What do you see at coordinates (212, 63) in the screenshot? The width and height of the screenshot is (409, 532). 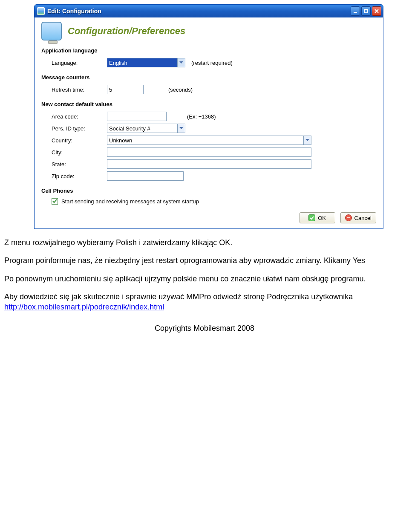 I see `language-hint: (restart required)` at bounding box center [212, 63].